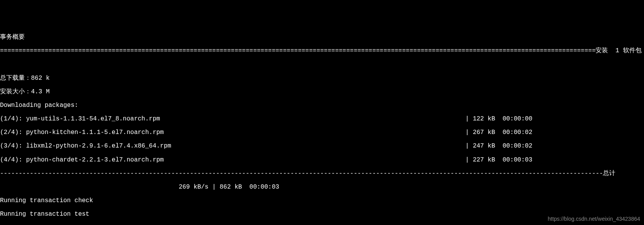 This screenshot has width=644, height=225. Describe the element at coordinates (322, 119) in the screenshot. I see `download-row: (1/4): yum-utils-1.1.31-54.el7_8.noarch.…` at that location.